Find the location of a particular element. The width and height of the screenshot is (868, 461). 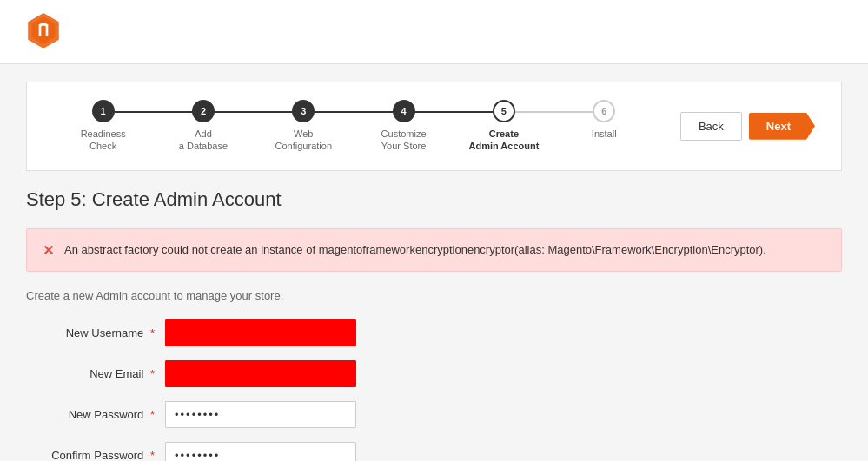

step-1: 1 ReadinessCheck is located at coordinates (103, 127).